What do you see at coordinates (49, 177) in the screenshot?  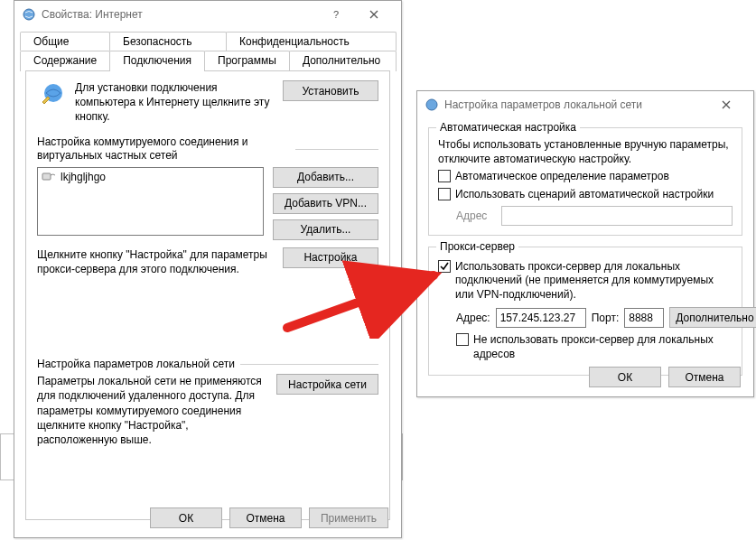 I see `connection-icon` at bounding box center [49, 177].